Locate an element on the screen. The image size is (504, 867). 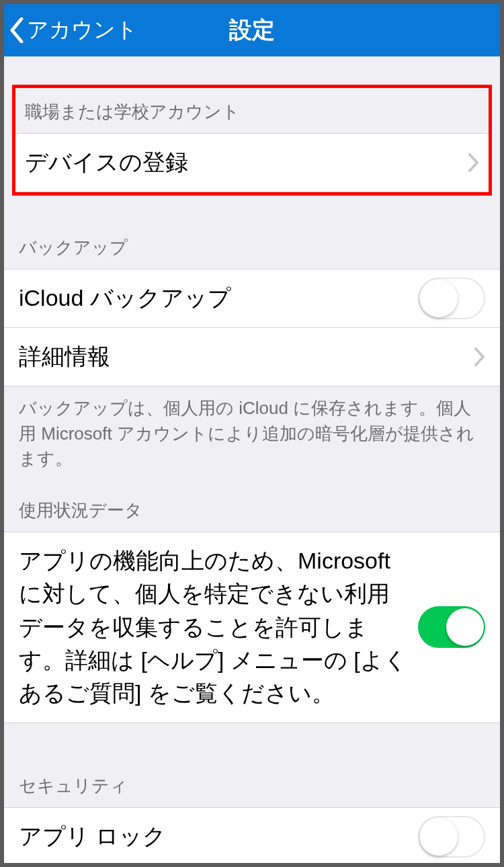
security-header: セキュリティ is located at coordinates (252, 781).